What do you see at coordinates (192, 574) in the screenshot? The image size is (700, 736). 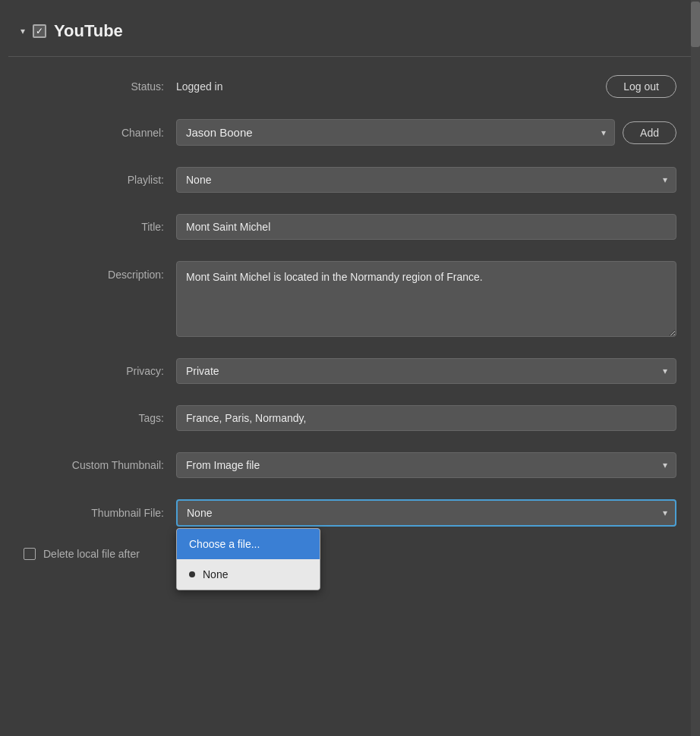 I see `selected-dot-icon` at bounding box center [192, 574].